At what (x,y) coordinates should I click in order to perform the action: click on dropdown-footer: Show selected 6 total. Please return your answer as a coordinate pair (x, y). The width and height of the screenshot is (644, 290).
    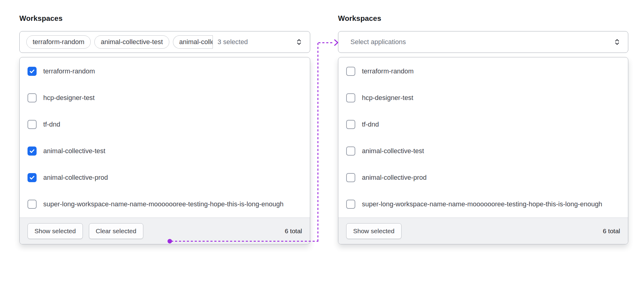
    Looking at the image, I should click on (483, 231).